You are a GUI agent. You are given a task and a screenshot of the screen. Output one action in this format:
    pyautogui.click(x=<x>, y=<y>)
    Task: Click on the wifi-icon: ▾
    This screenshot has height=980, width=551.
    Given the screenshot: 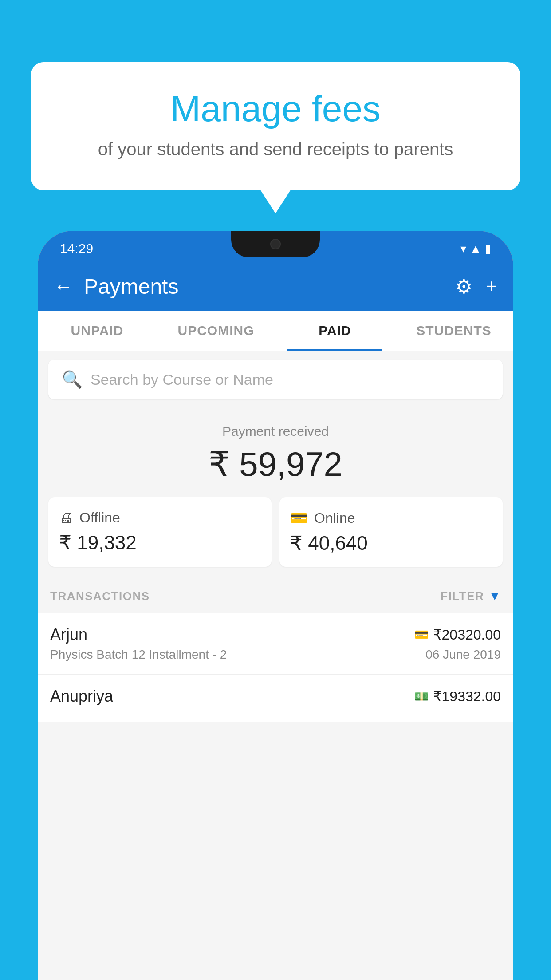 What is the action you would take?
    pyautogui.click(x=463, y=249)
    